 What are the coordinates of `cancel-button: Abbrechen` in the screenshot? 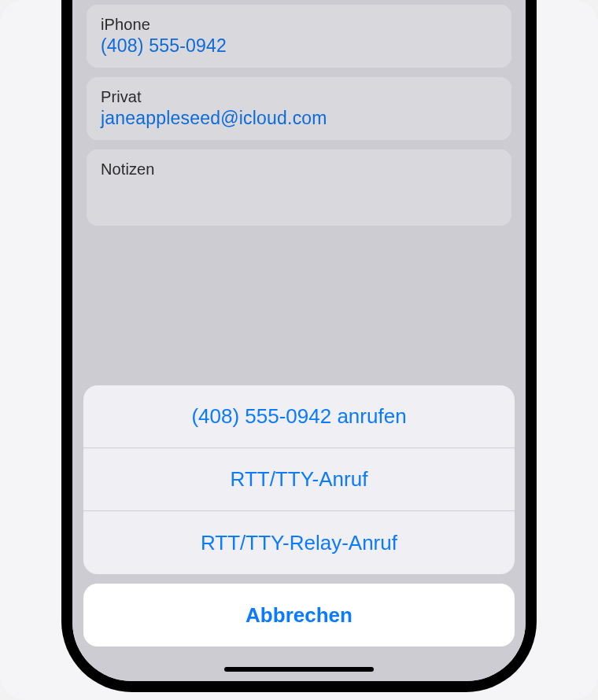 It's located at (299, 615).